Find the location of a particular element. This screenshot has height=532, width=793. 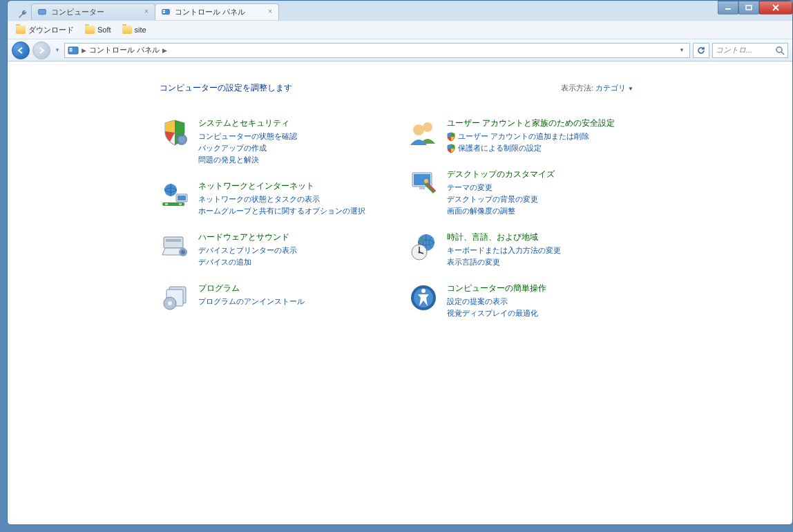

maximize-button is located at coordinates (749, 8).